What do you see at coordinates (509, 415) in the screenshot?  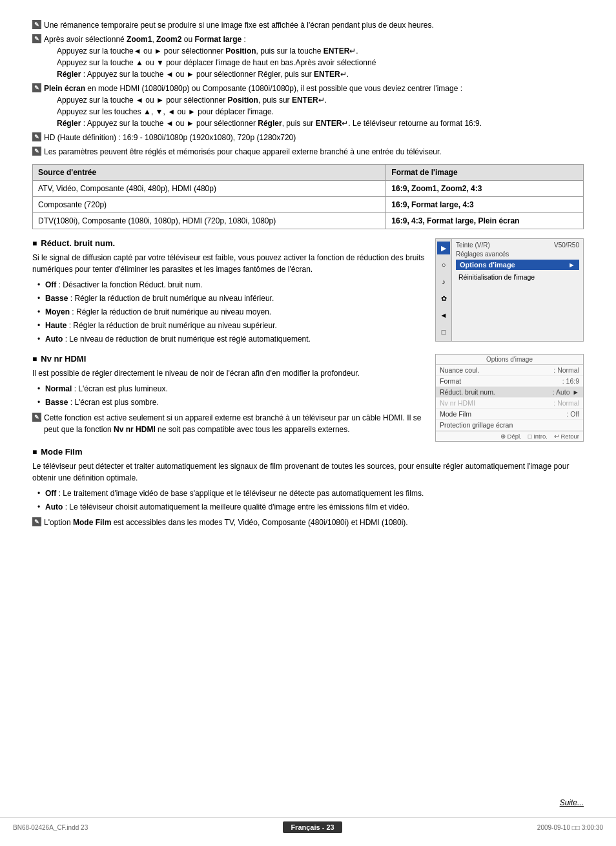 I see `menu-row-mode-film: Mode Film : Off` at bounding box center [509, 415].